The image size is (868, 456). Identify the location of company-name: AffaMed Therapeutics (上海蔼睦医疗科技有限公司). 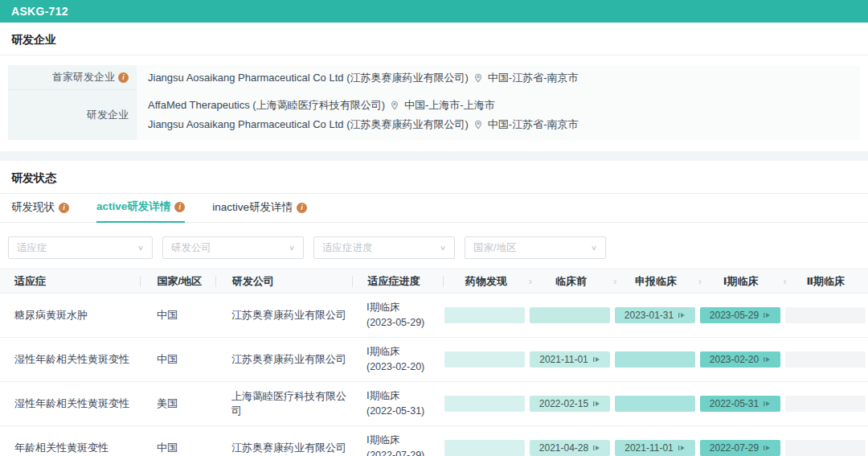
(267, 105).